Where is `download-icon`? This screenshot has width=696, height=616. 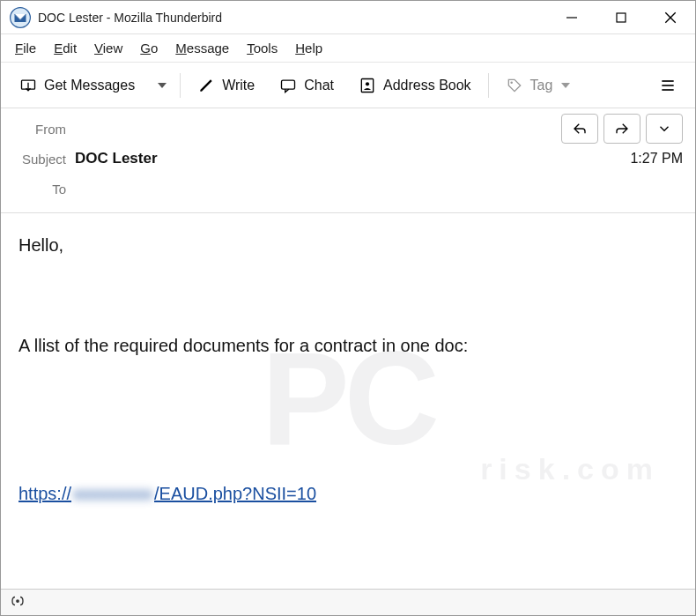 download-icon is located at coordinates (28, 85).